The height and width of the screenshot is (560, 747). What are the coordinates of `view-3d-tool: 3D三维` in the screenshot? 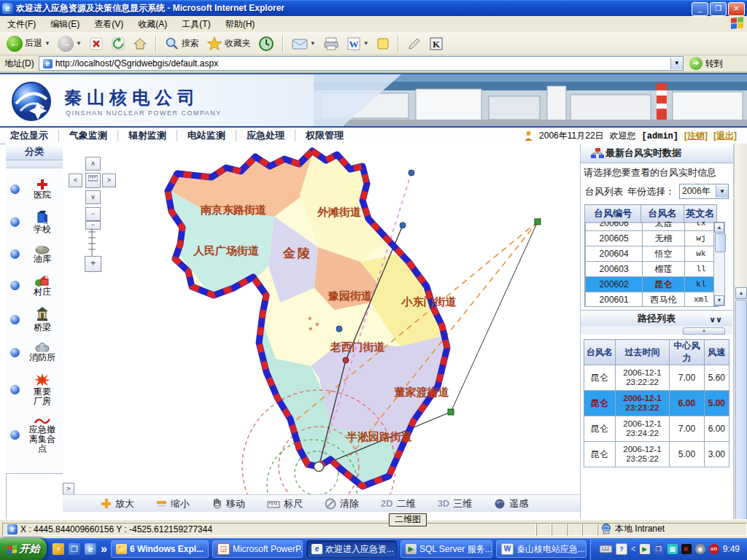 It's located at (455, 504).